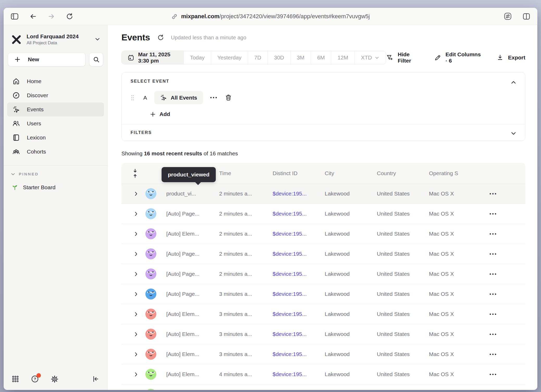 The height and width of the screenshot is (392, 541). Describe the element at coordinates (513, 82) in the screenshot. I see `chevron-up-icon` at that location.